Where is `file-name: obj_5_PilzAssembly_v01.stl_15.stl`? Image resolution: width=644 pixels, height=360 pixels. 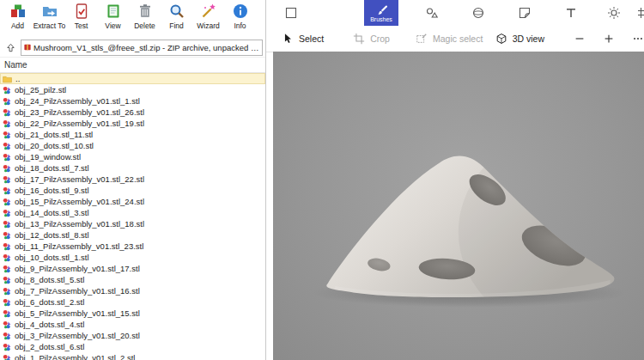
file-name: obj_5_PilzAssembly_v01.stl_15.stl is located at coordinates (77, 313).